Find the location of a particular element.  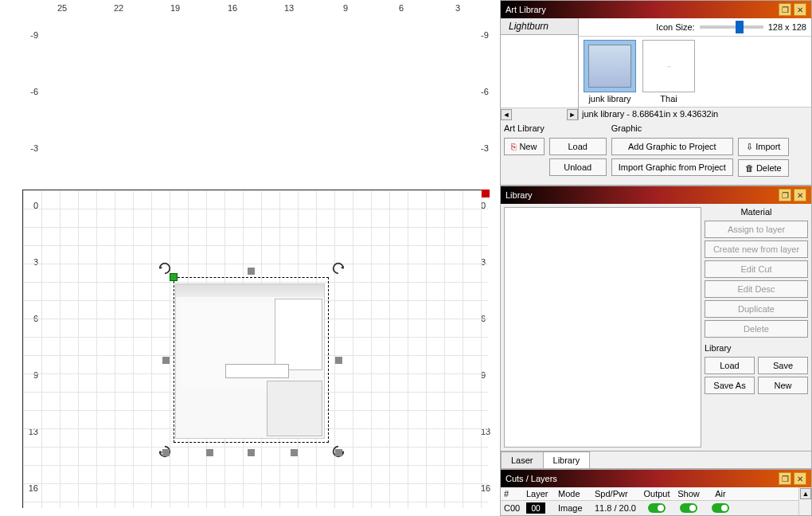

cuts-table-header: # Layer Mode Spd/Pwr Output Show Air is located at coordinates (650, 494).